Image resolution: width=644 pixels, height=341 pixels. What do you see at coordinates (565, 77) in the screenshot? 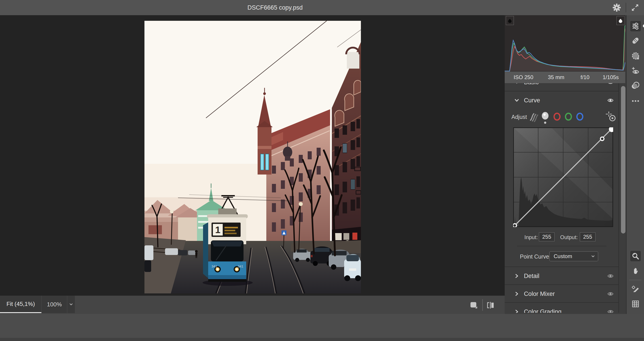
I see `exif-info-bar: ISO 250 35 mm f/10 1/105s` at bounding box center [565, 77].